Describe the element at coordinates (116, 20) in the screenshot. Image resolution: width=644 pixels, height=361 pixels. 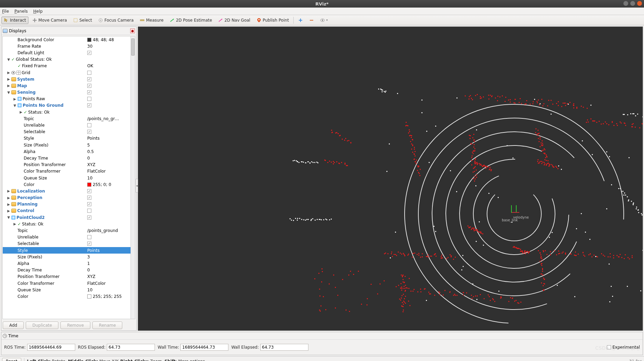
I see `tool-focus-camera: Focus Camera` at that location.